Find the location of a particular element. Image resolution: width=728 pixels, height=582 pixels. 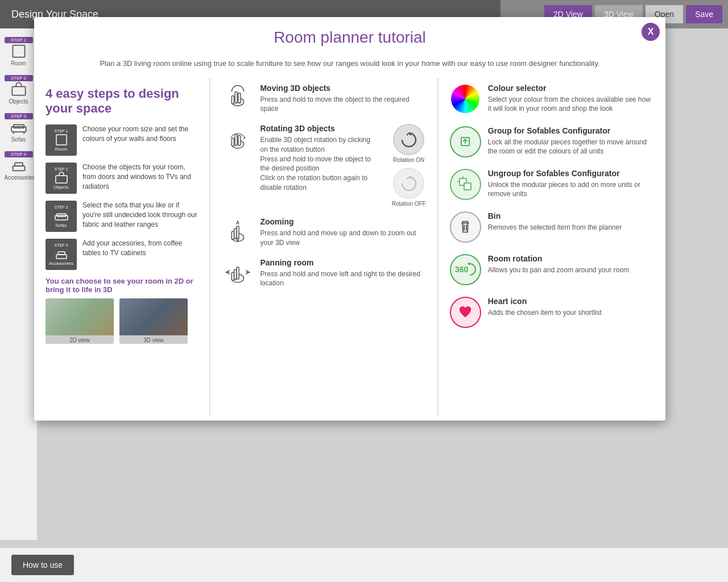

view-2d-label: 2D view is located at coordinates (80, 339).